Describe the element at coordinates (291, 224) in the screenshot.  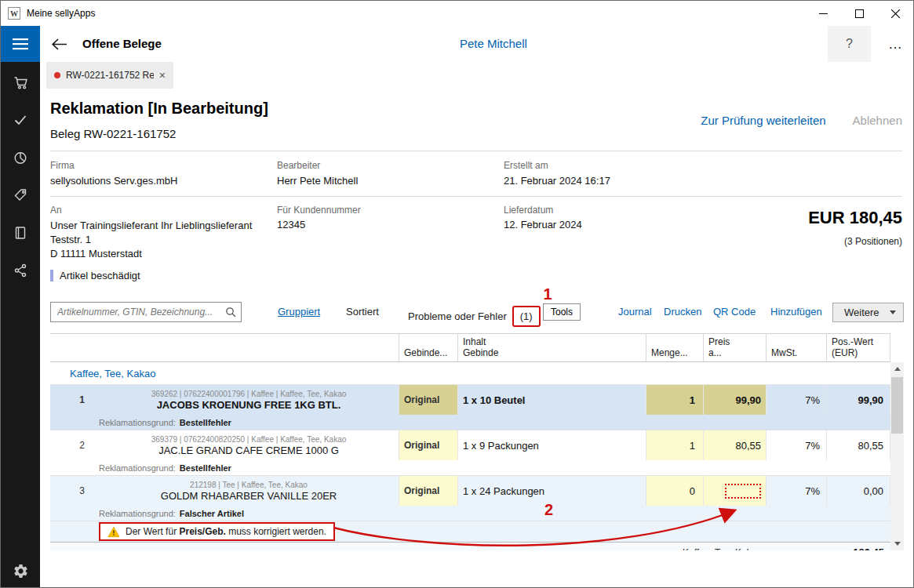
I see `field-value-kundennummer: 12345` at that location.